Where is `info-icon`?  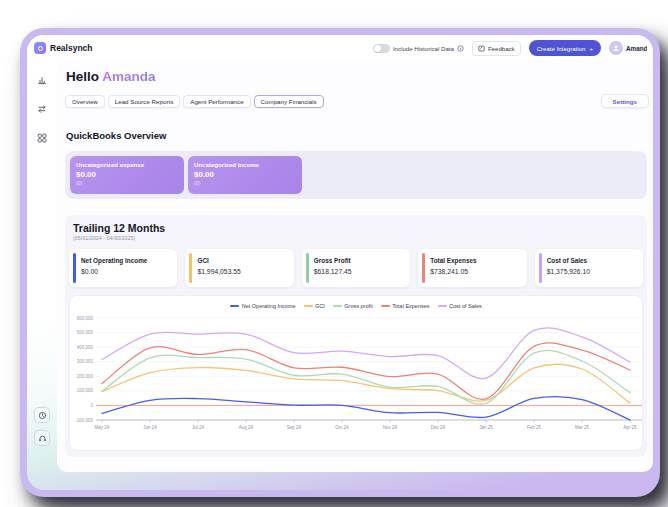 info-icon is located at coordinates (460, 48).